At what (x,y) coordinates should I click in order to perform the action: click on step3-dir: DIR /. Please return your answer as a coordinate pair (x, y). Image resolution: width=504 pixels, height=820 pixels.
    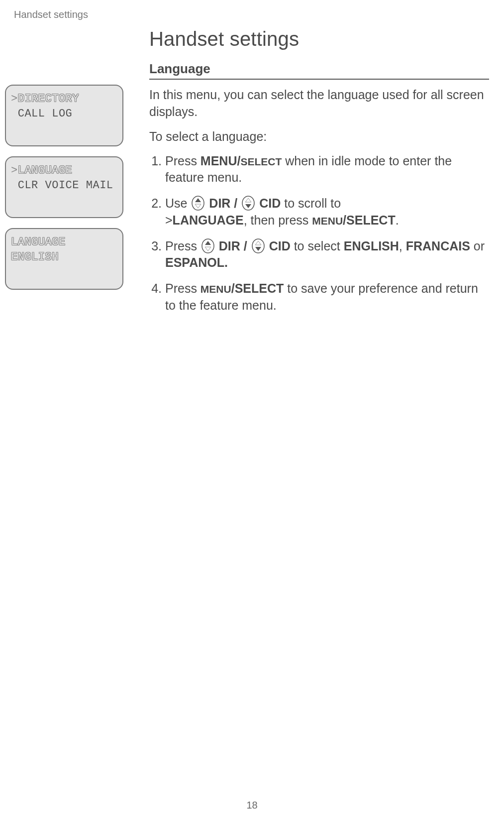
    Looking at the image, I should click on (233, 246).